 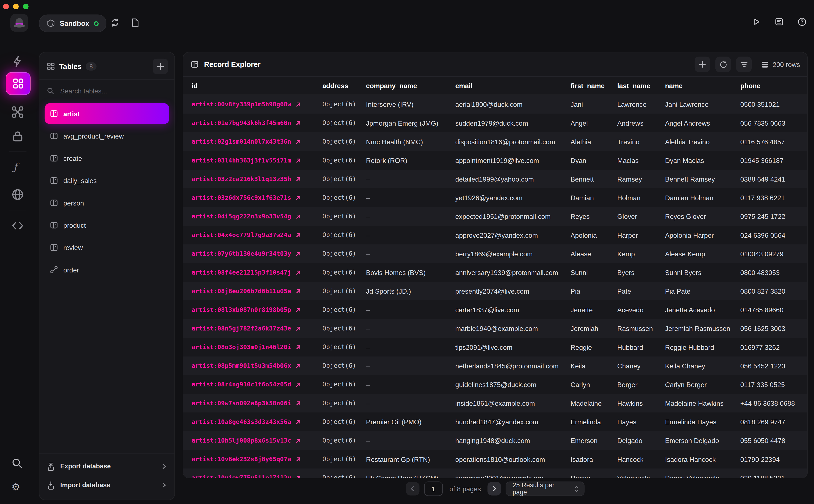 I want to click on column-header-phone: phone, so click(x=774, y=86).